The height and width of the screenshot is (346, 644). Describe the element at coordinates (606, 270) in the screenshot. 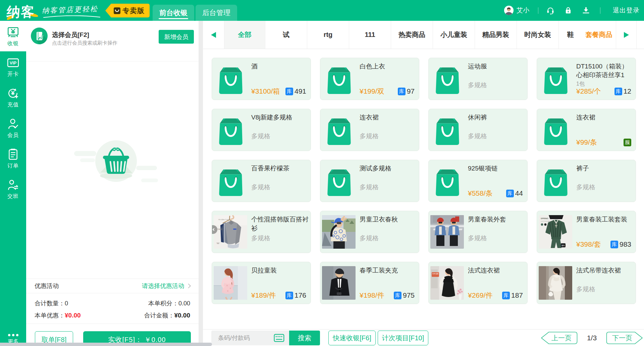

I see `product-name: 法式吊带连衣裙` at that location.